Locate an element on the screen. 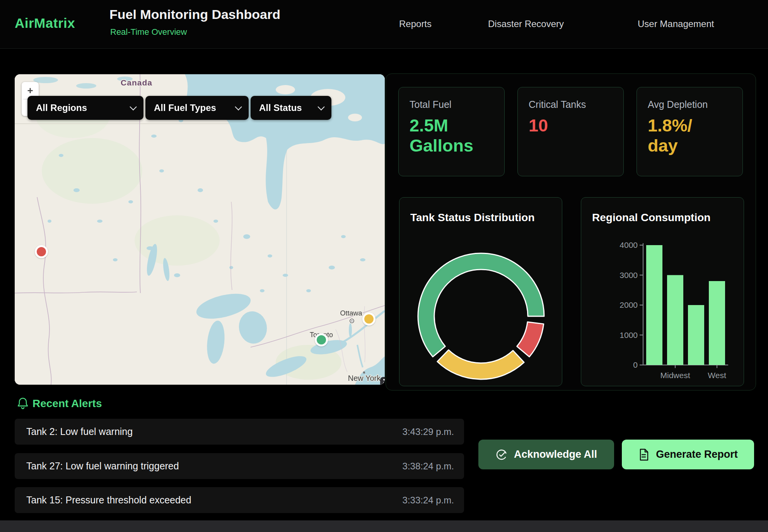  page-title: Fuel Monitoring Dashboard is located at coordinates (195, 15).